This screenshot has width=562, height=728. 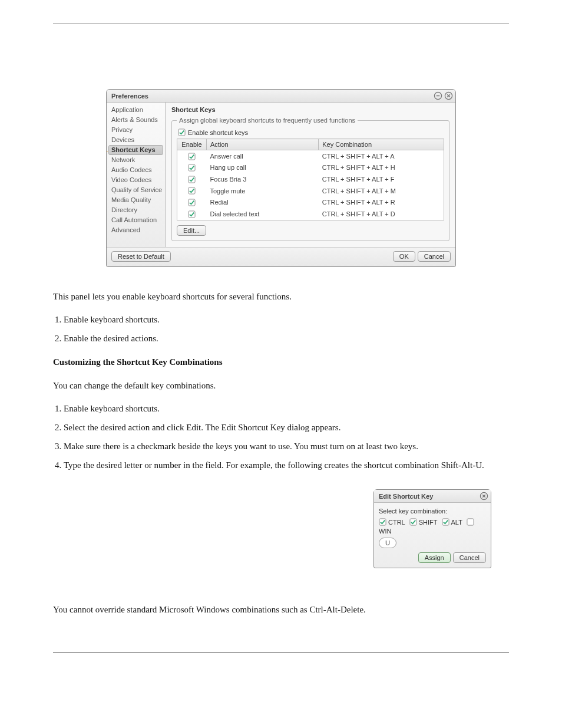 I want to click on dialog-button-bar: Reset to Default OK Cancel, so click(x=281, y=257).